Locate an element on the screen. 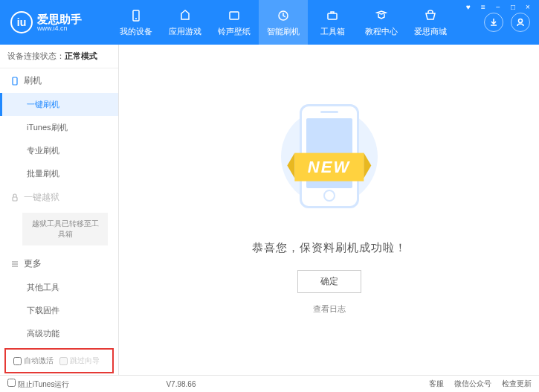 This screenshot has height=392, width=539. menu-icon: ≡ is located at coordinates (483, 7).